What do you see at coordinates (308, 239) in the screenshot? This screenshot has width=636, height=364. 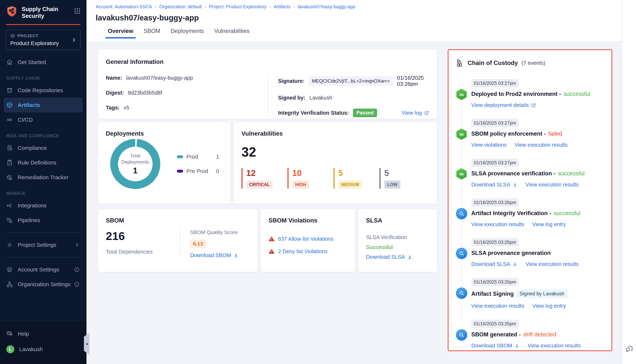 I see `allow-list-violations-row: 637 Allow list Violations` at bounding box center [308, 239].